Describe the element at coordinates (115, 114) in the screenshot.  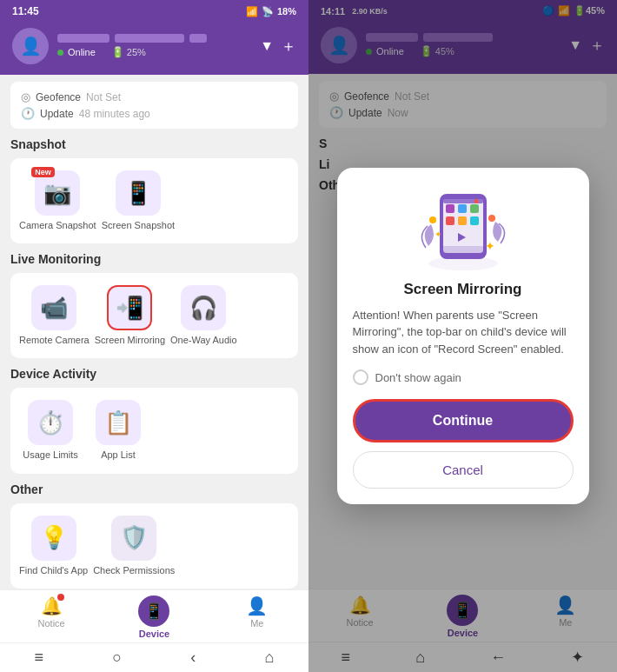
I see `update-value-left: 48 minutes ago` at that location.